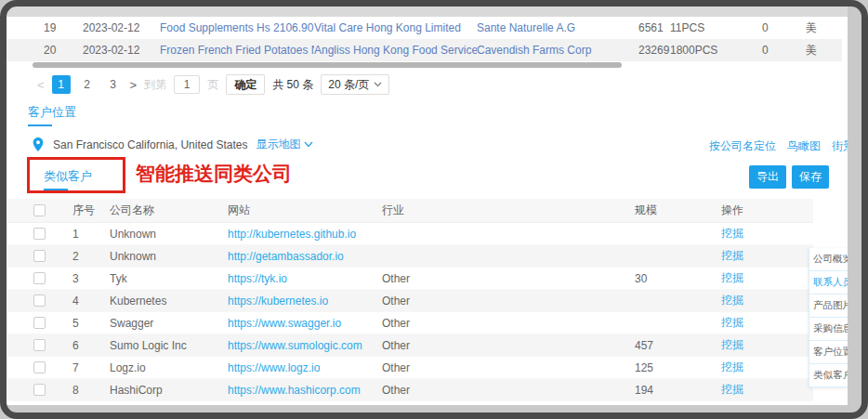 Image resolution: width=868 pixels, height=419 pixels. What do you see at coordinates (52, 115) in the screenshot?
I see `customer-location-title: 客户位置` at bounding box center [52, 115].